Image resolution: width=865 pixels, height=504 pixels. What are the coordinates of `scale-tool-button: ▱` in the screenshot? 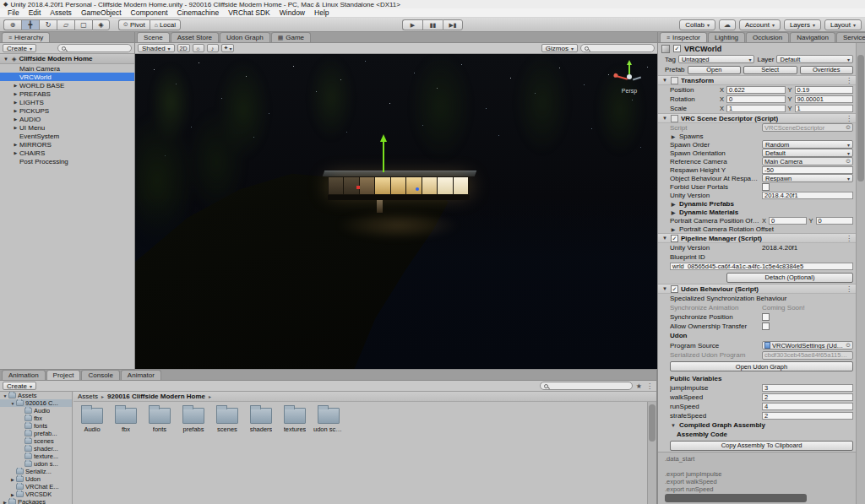 It's located at (66, 25).